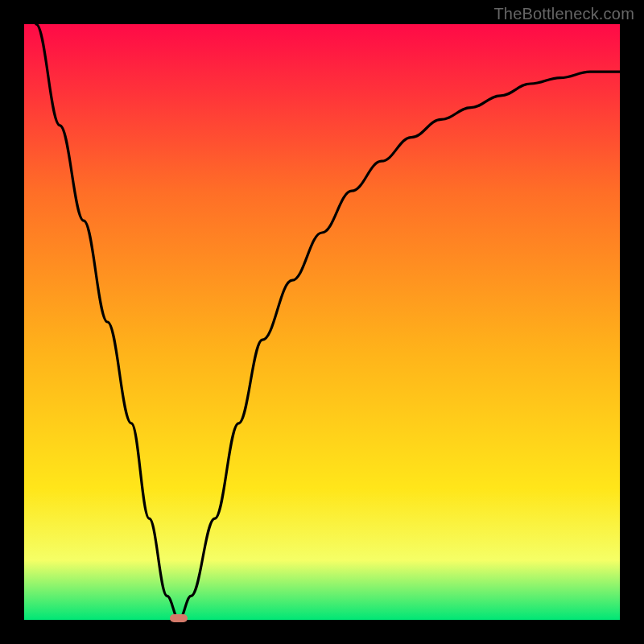 The height and width of the screenshot is (644, 644). What do you see at coordinates (564, 14) in the screenshot?
I see `watermark-text: TheBottleneck.com` at bounding box center [564, 14].